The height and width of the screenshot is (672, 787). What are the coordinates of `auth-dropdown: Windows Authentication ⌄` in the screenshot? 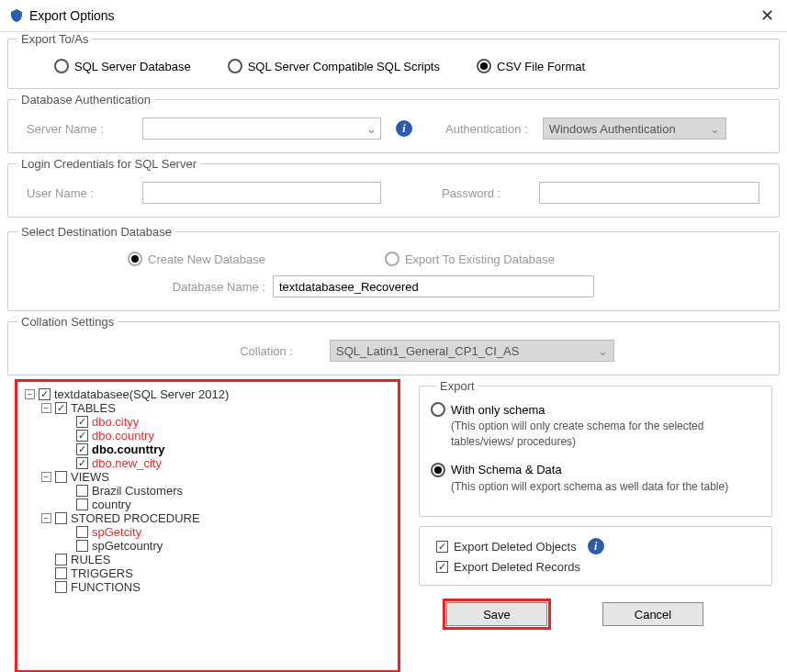 It's located at (635, 129).